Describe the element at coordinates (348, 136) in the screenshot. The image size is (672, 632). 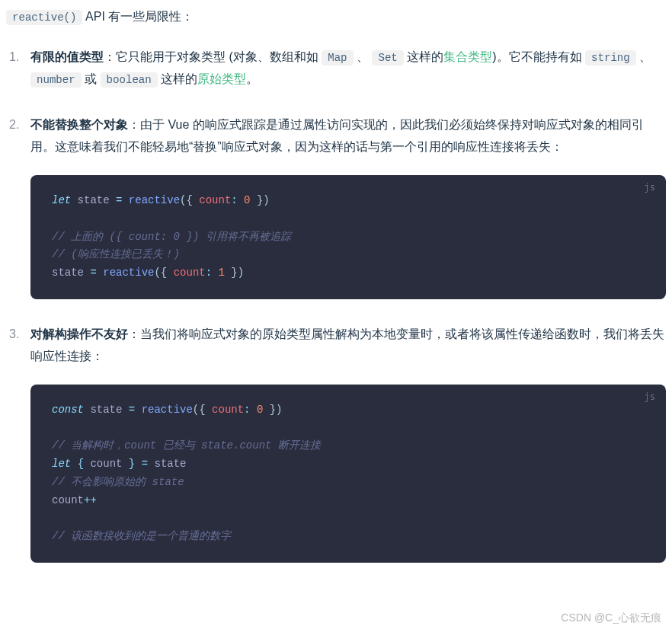
I see `item2-paragraph: 不能替换整个对象：由于 Vue 的响应式跟踪是通过属性访问实现的，因此我们必须始…` at that location.